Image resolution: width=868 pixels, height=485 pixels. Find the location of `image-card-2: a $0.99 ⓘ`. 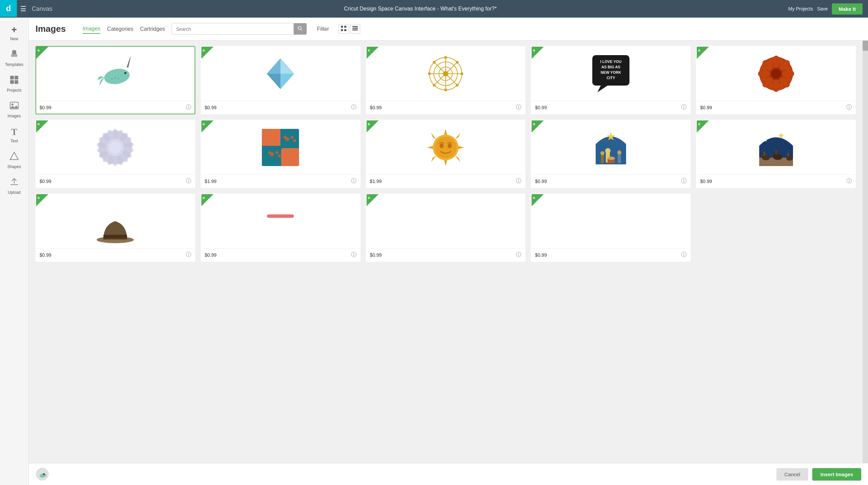

image-card-2: a $0.99 ⓘ is located at coordinates (280, 80).